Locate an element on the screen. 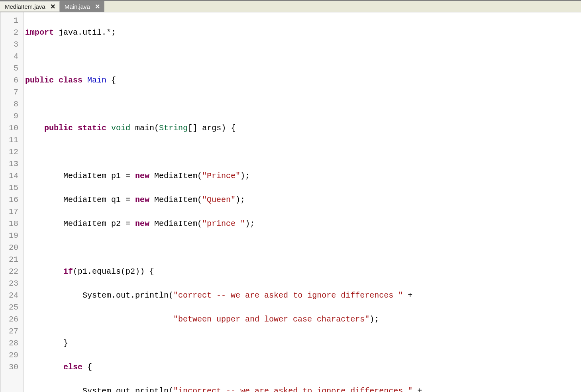  line-number: 3 is located at coordinates (10, 45).